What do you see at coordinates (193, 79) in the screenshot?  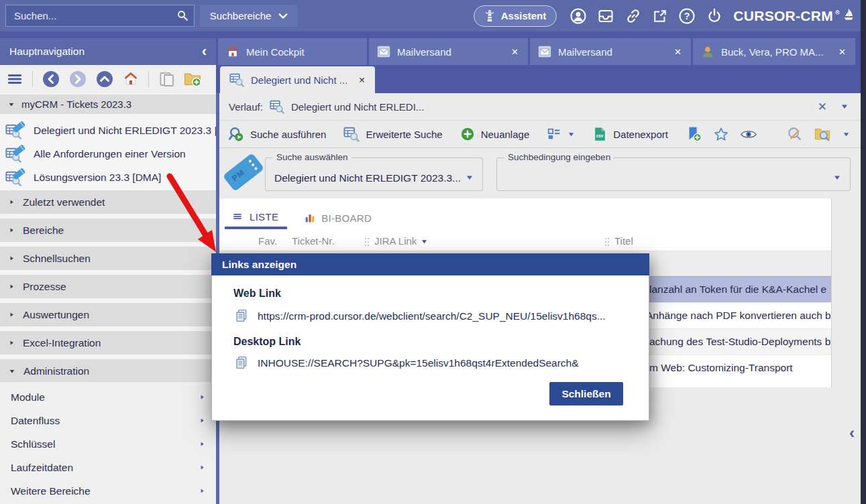 I see `add-folder-icon` at bounding box center [193, 79].